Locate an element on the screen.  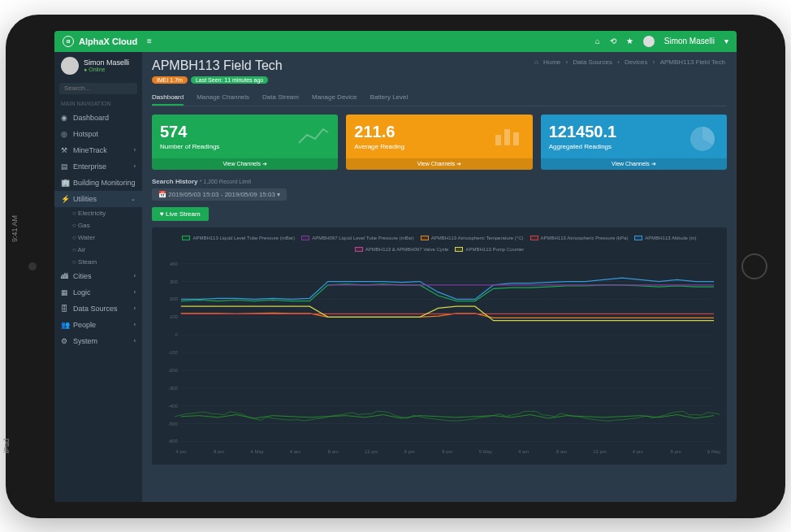
date-range-picker: 📅 2019/05/03 15:03 - 2019/05/09 15:03 ▾ is located at coordinates (219, 195).